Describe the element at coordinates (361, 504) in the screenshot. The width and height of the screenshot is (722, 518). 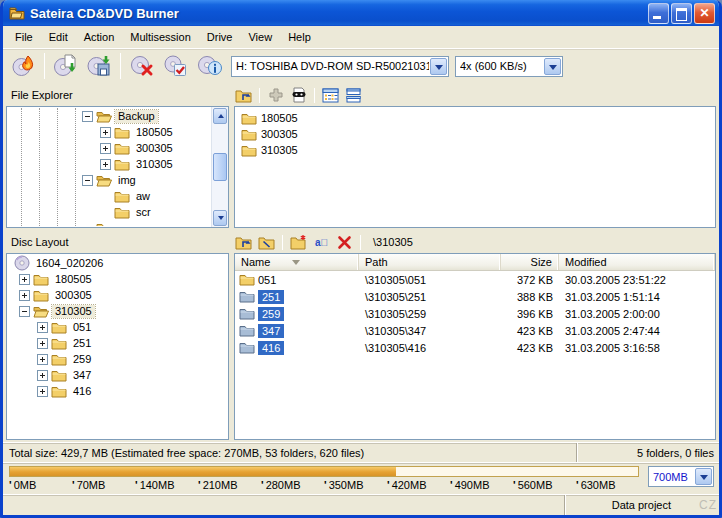
I see `bottom-statusbar: Data project CZ` at that location.